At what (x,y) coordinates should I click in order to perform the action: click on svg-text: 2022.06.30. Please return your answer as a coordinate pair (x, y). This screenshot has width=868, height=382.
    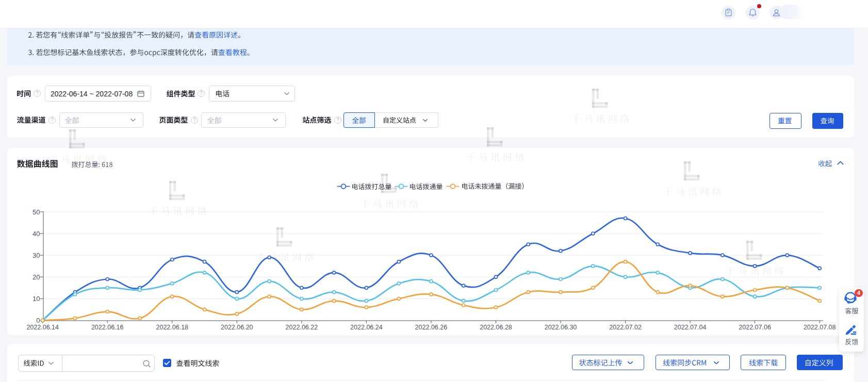
    Looking at the image, I should click on (561, 327).